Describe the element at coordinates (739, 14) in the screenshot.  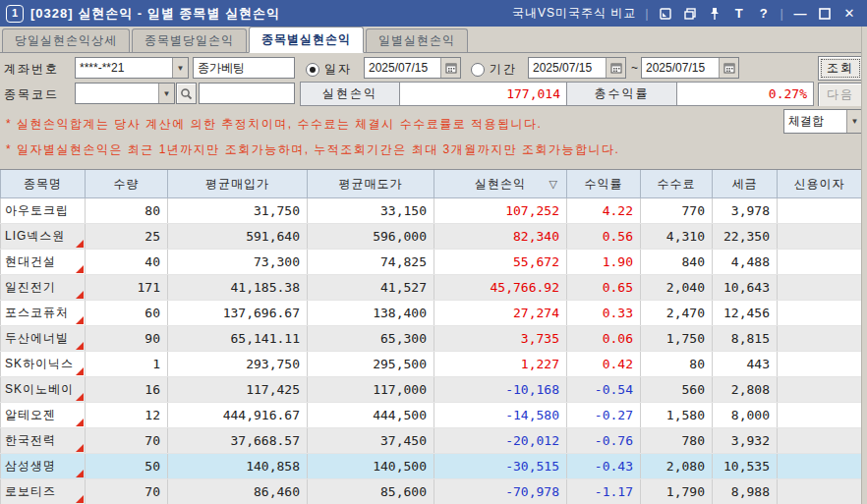
I see `font-icon: T` at that location.